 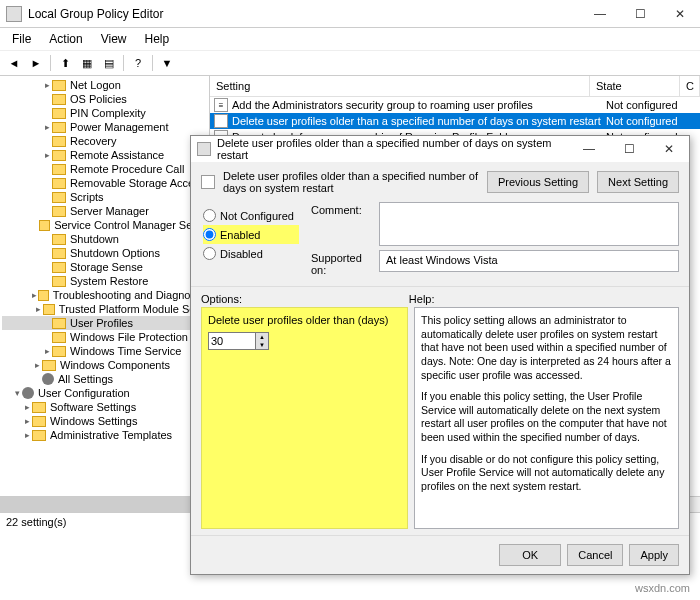 What do you see at coordinates (251, 254) in the screenshot?
I see `radio-disabled: Disabled` at bounding box center [251, 254].